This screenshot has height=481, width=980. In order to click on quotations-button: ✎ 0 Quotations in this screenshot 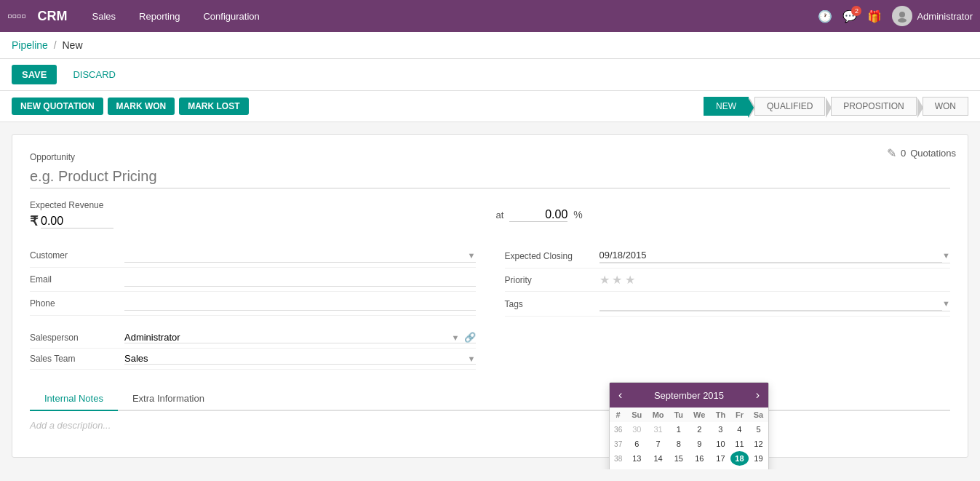, I will do `click(921, 153)`.